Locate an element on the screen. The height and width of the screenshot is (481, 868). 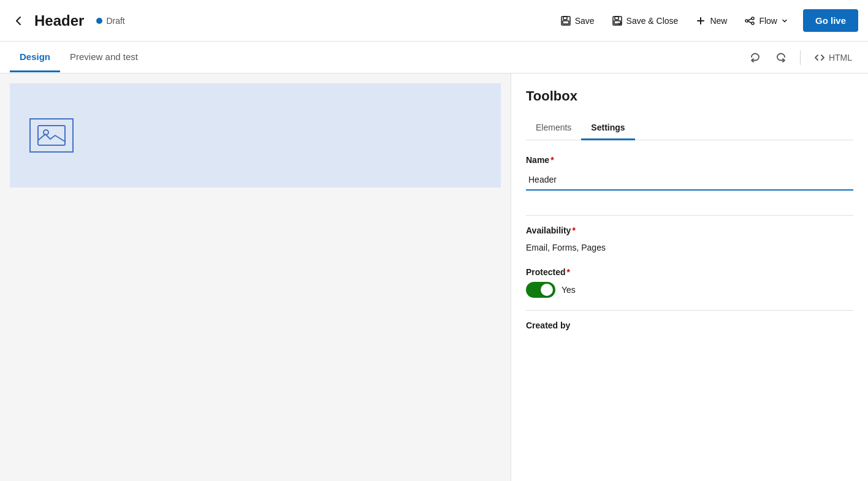
tabs-bar: Design Preview and test HTML is located at coordinates (434, 58).